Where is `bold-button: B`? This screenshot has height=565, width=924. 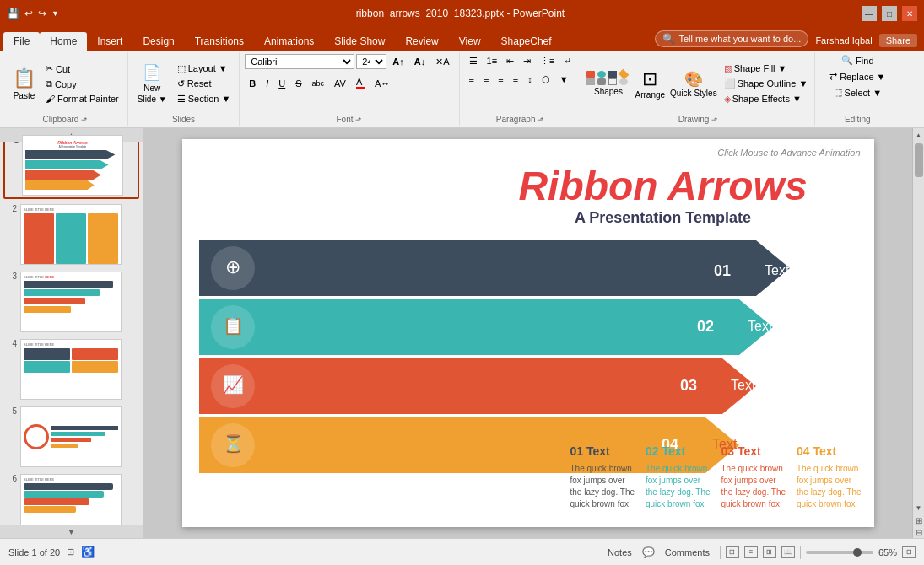 bold-button: B is located at coordinates (252, 83).